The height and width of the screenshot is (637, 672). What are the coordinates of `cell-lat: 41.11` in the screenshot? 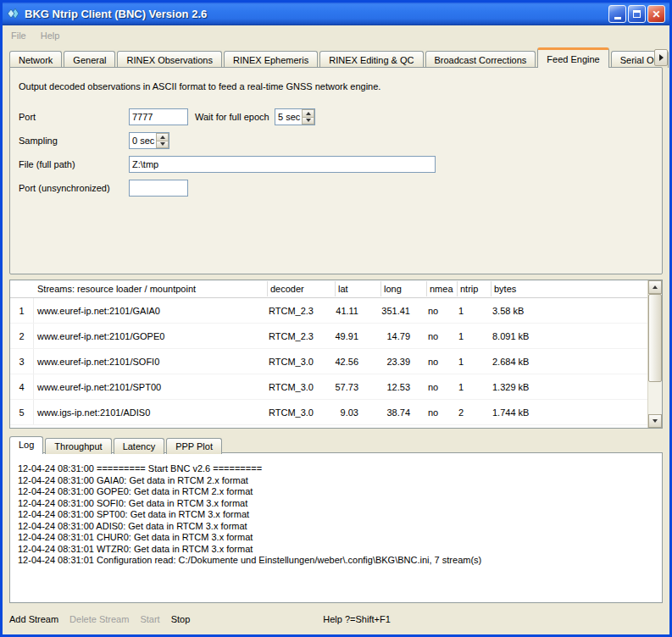 It's located at (358, 311).